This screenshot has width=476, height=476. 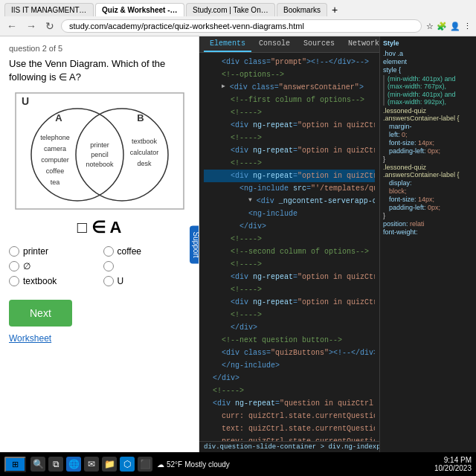 I want to click on vscode-icon: ⬡, so click(x=127, y=464).